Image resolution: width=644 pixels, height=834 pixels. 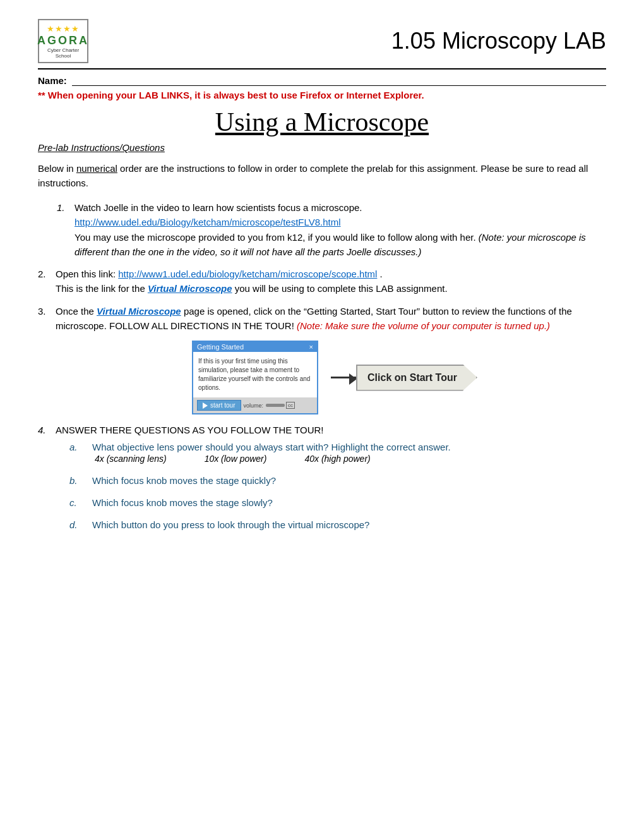 What do you see at coordinates (220, 347) in the screenshot?
I see `dialog-title: Getting Started` at bounding box center [220, 347].